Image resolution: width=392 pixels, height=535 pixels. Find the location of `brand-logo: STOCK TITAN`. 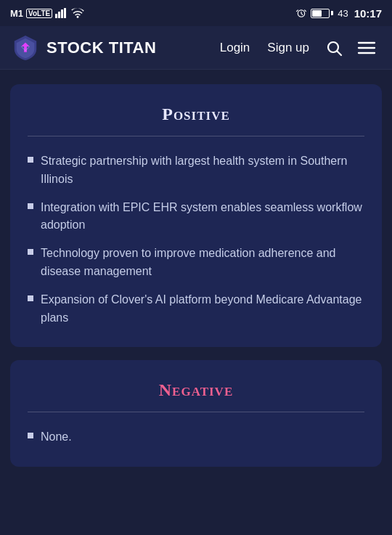

brand-logo: STOCK TITAN is located at coordinates (84, 48).